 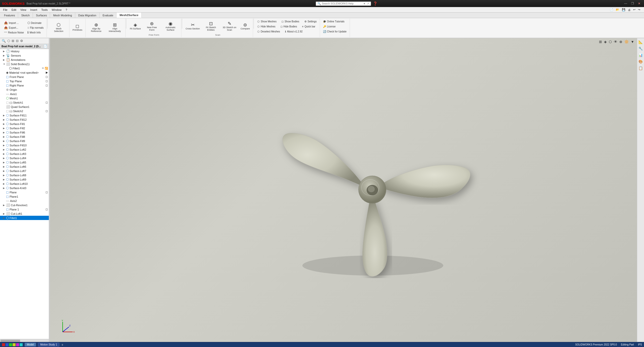 I want to click on add-tab-btn: +, so click(x=62, y=345).